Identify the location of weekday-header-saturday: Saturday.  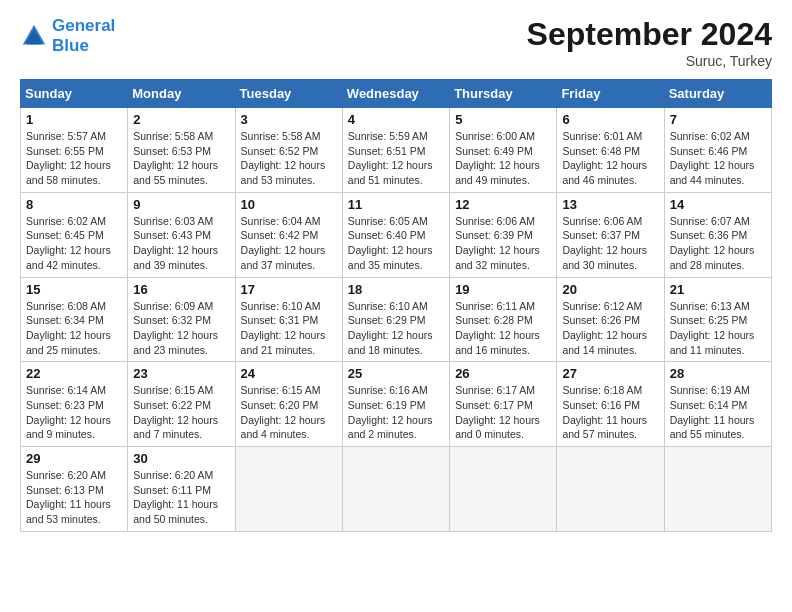
(718, 94).